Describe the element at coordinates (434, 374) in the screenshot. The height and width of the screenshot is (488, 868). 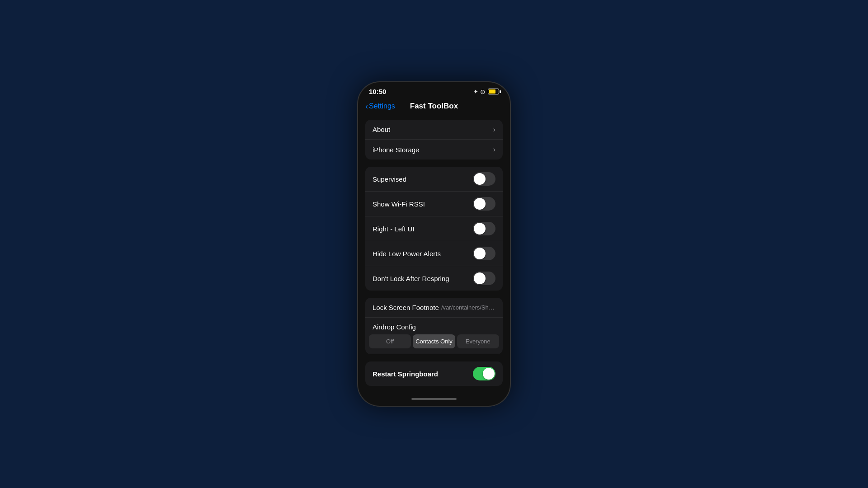
I see `section-restart: Restart Springboard` at that location.